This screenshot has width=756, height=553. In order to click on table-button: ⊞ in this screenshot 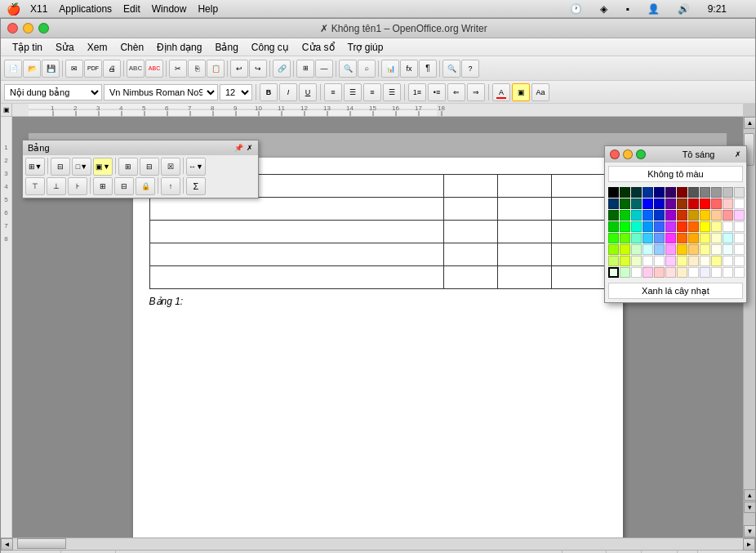, I will do `click(305, 69)`.